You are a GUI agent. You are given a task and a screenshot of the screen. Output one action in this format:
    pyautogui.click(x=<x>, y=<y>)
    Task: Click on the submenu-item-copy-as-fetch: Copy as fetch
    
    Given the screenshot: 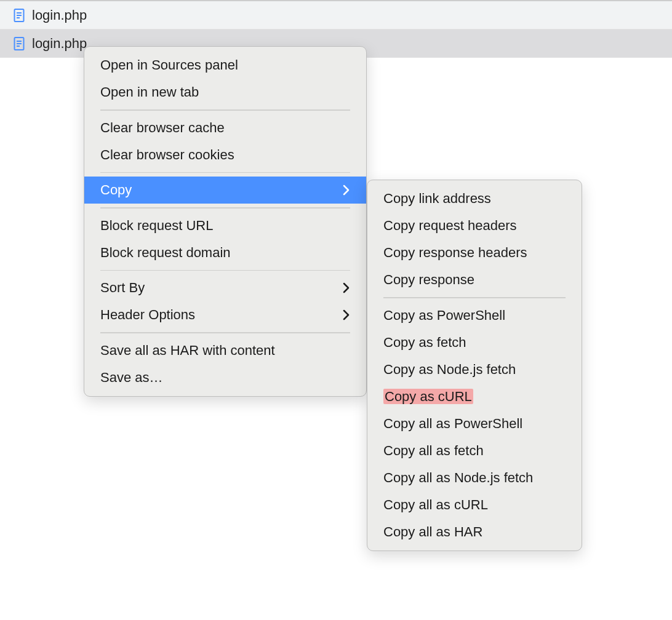 What is the action you would take?
    pyautogui.click(x=474, y=343)
    